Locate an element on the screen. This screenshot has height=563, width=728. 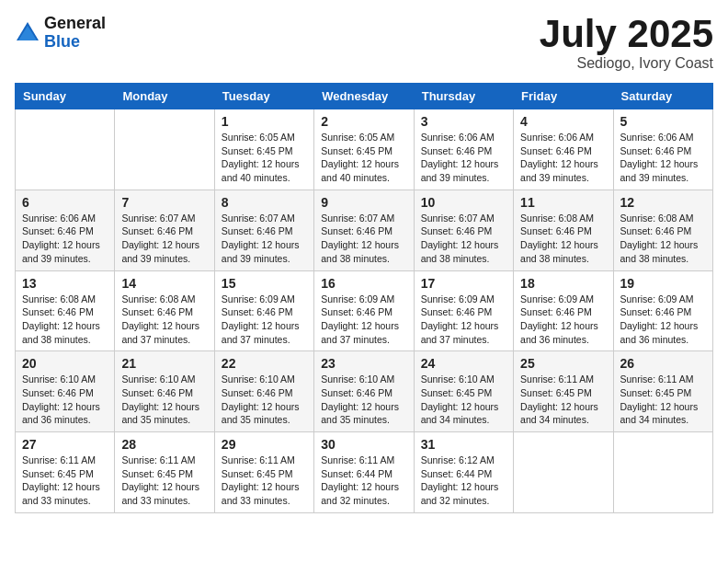
header-monday: Monday is located at coordinates (165, 97).